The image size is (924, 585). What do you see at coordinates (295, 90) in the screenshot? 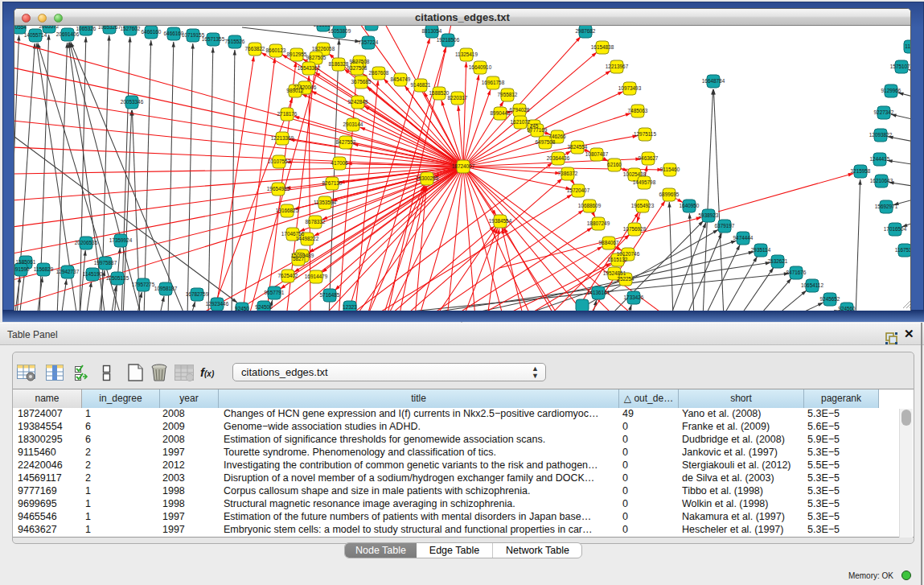
I see `svg-text: 989012` at bounding box center [295, 90].